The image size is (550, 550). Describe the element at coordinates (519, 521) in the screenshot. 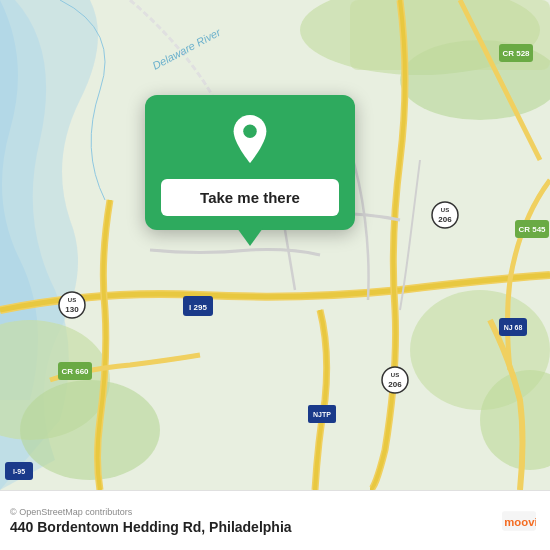

I see `moovit-logo: moovit` at that location.